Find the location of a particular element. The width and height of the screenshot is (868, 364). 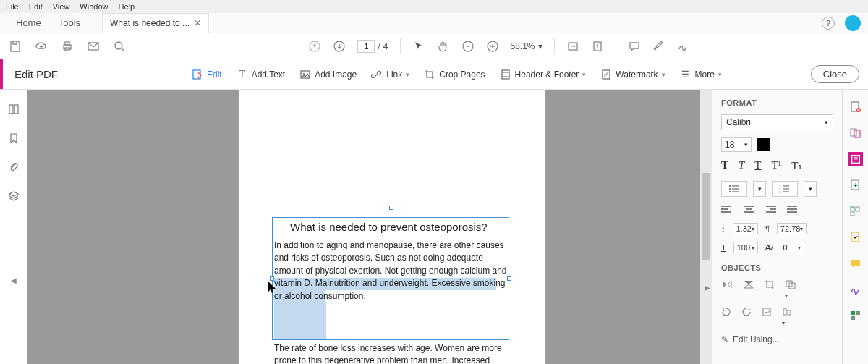

combine-files-icon is located at coordinates (856, 133).